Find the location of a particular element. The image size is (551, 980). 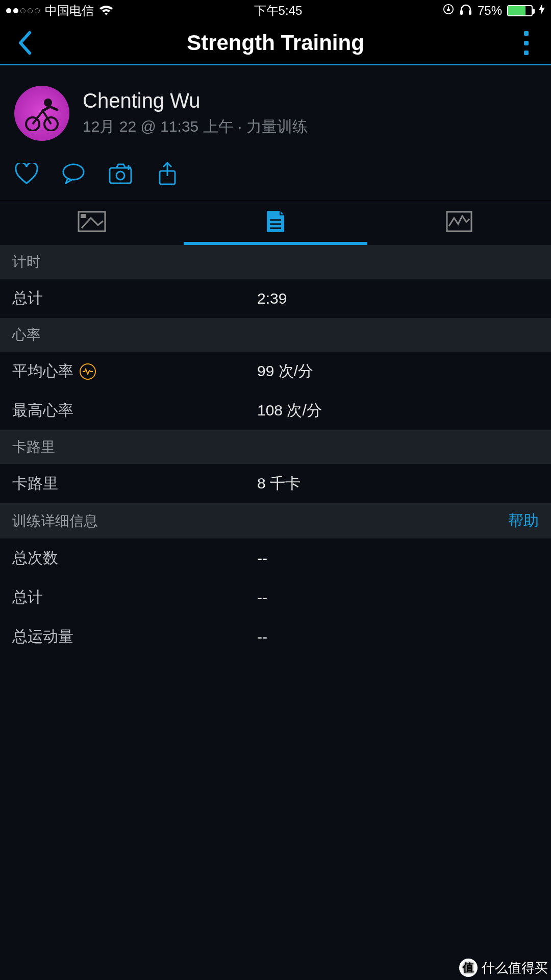

user-name: Chenting Wu is located at coordinates (195, 101).